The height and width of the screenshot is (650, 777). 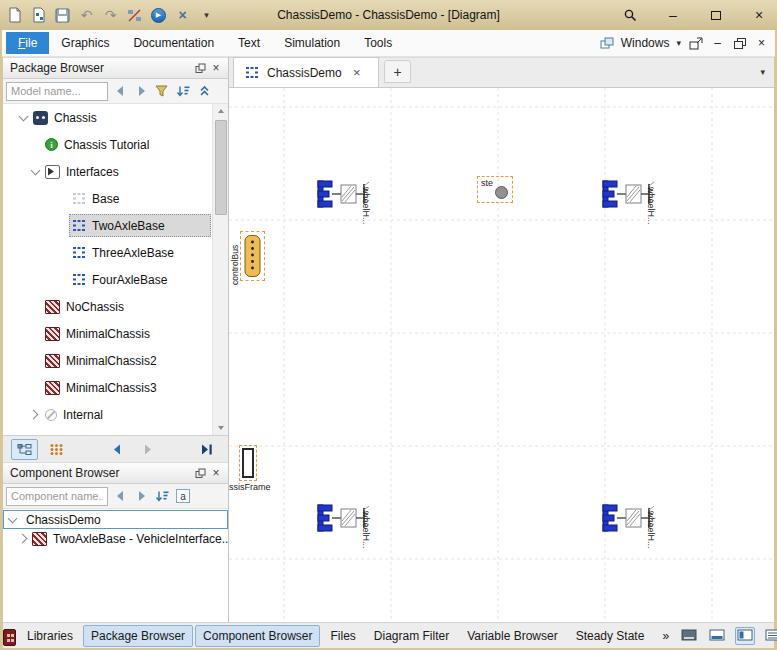 I want to click on tree-item-minimalchassis3: MinimalChassis3, so click(x=116, y=388).